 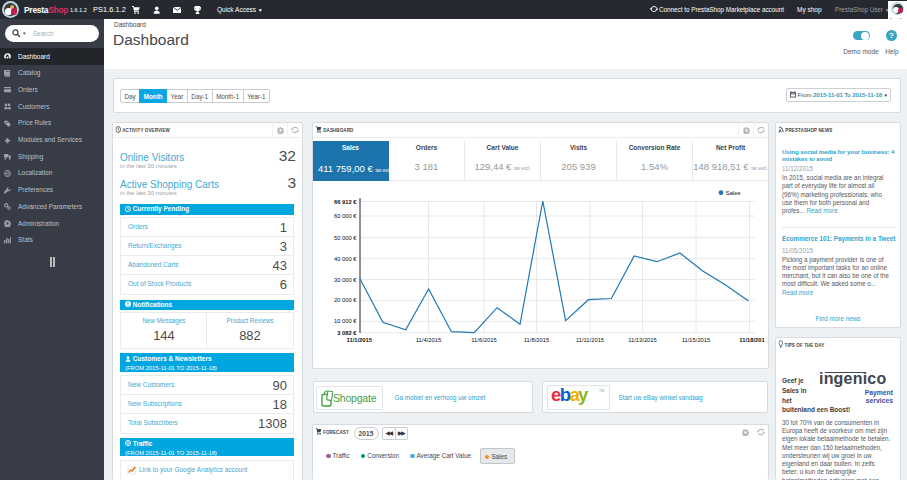 I want to click on svg-text: 11/15/2015, so click(x=696, y=340).